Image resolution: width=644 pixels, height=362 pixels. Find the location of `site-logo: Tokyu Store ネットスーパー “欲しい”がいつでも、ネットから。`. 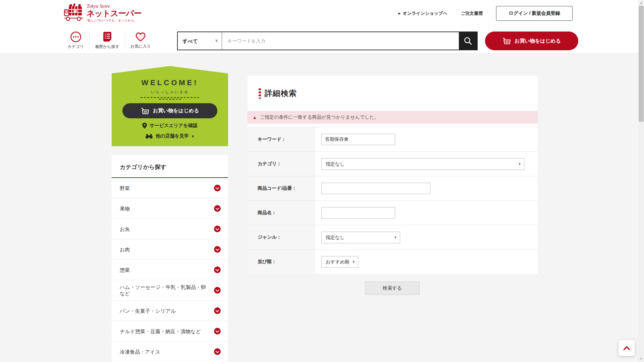

site-logo: Tokyu Store ネットスーパー “欲しい”がいつでも、ネットから。 is located at coordinates (103, 13).